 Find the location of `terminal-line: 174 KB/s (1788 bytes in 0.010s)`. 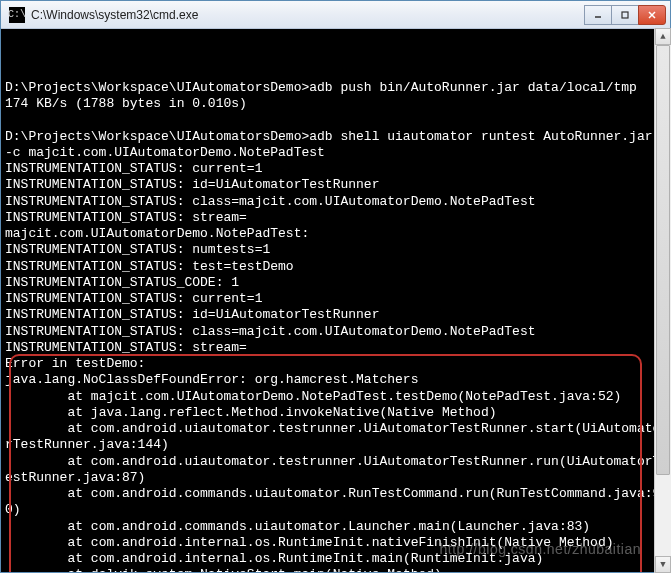

terminal-line: 174 KB/s (1788 bytes in 0.010s) is located at coordinates (336, 104).